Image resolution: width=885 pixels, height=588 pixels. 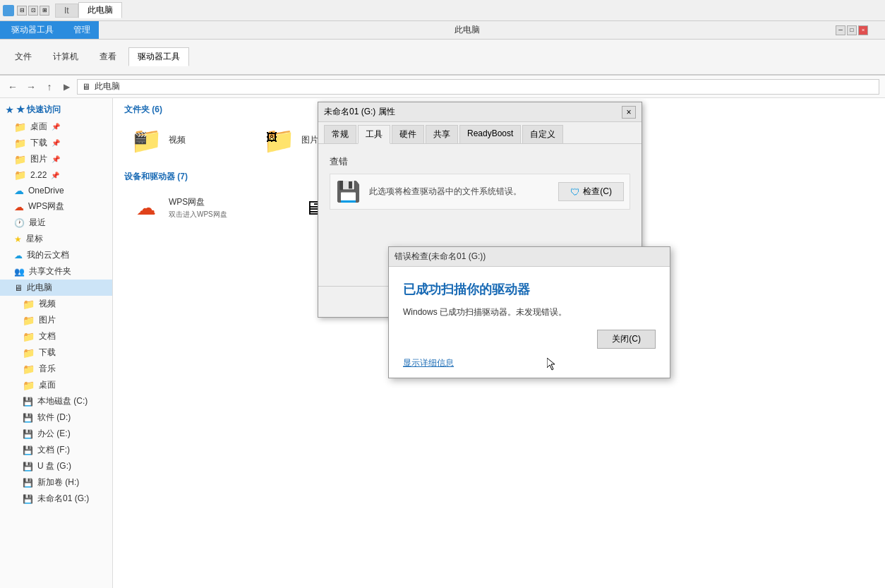 What do you see at coordinates (374, 134) in the screenshot?
I see `prop-tab-tools: 工具` at bounding box center [374, 134].